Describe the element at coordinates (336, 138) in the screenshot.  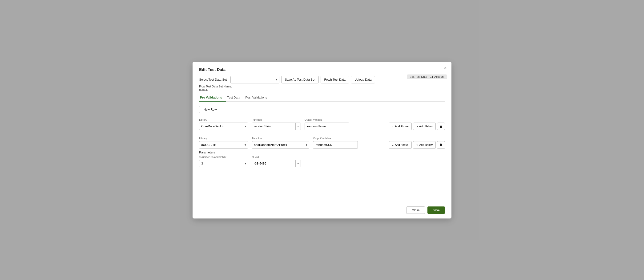
I see `row-2-output-label: Output Variable` at that location.